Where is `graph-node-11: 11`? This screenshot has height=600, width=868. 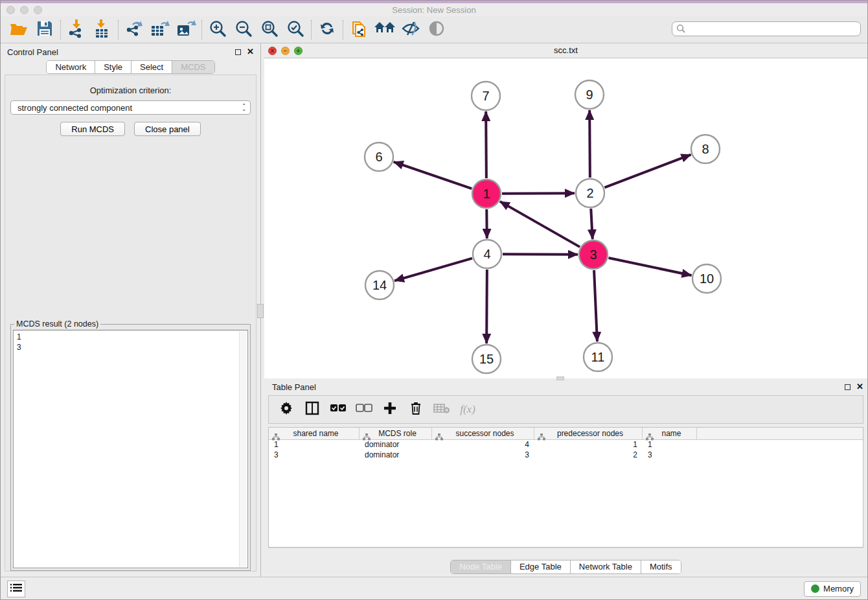 graph-node-11: 11 is located at coordinates (598, 357).